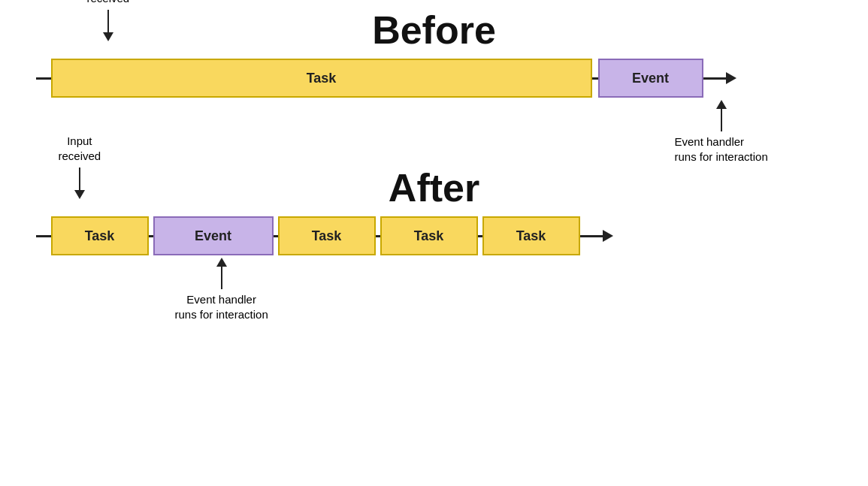 The height and width of the screenshot is (486, 868). Describe the element at coordinates (721, 116) in the screenshot. I see `before-event-arrow` at that location.